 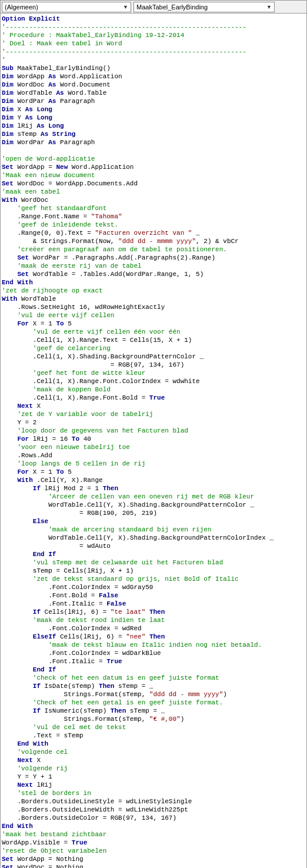 I want to click on editor-toolbar: (Algemeen) ▼ MaakTabel_EarlyBinding ▼, so click(x=154, y=7).